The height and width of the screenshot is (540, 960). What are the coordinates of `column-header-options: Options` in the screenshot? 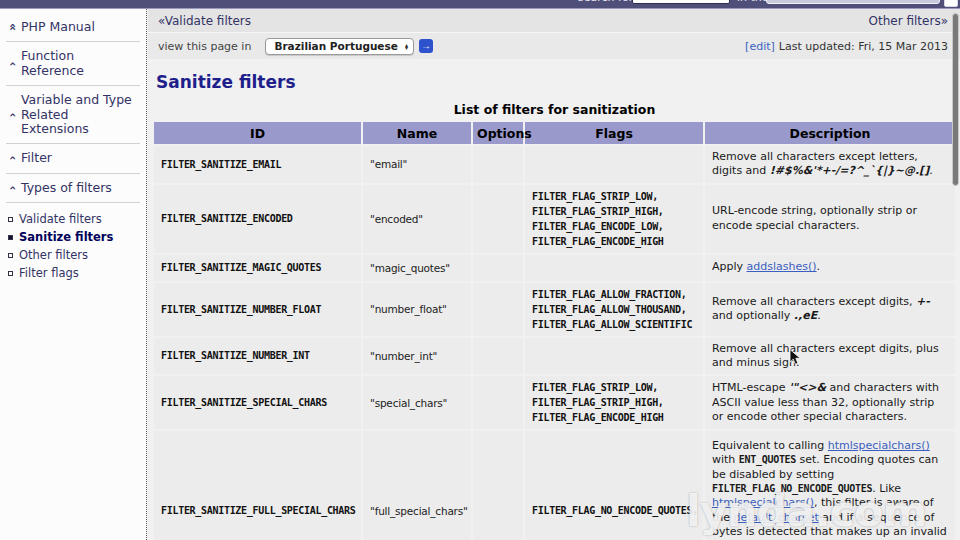 It's located at (498, 133).